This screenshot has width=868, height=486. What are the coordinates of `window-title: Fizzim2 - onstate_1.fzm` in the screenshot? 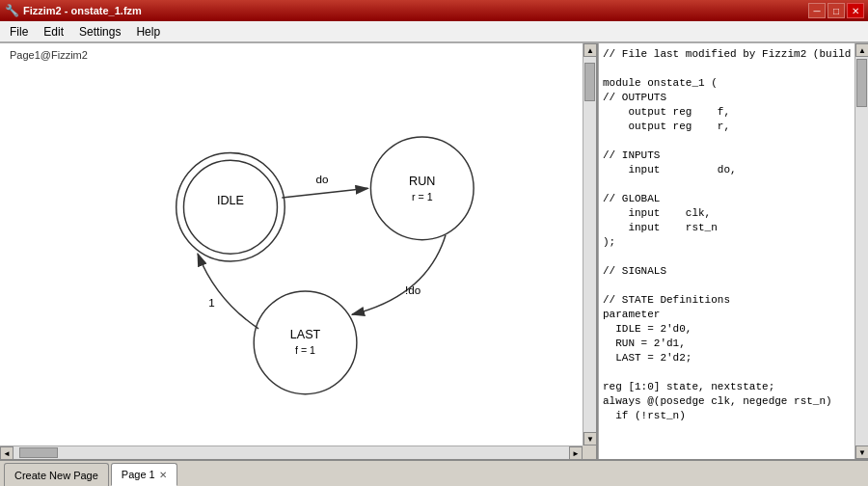 It's located at (416, 11).